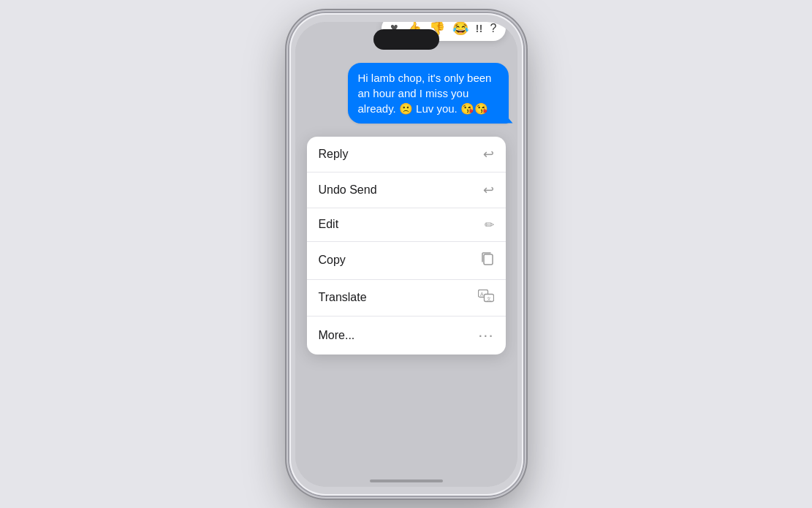  I want to click on reply-menu-item: Reply ↪, so click(406, 155).